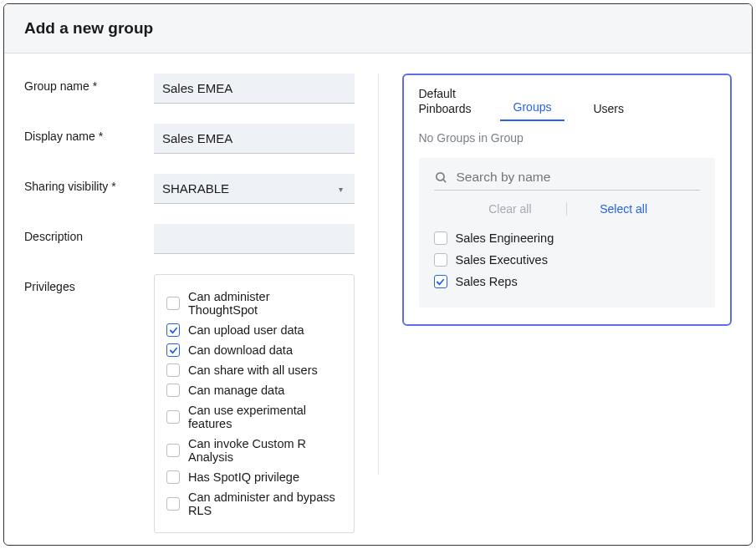  Describe the element at coordinates (89, 234) in the screenshot. I see `description-label: Description` at that location.